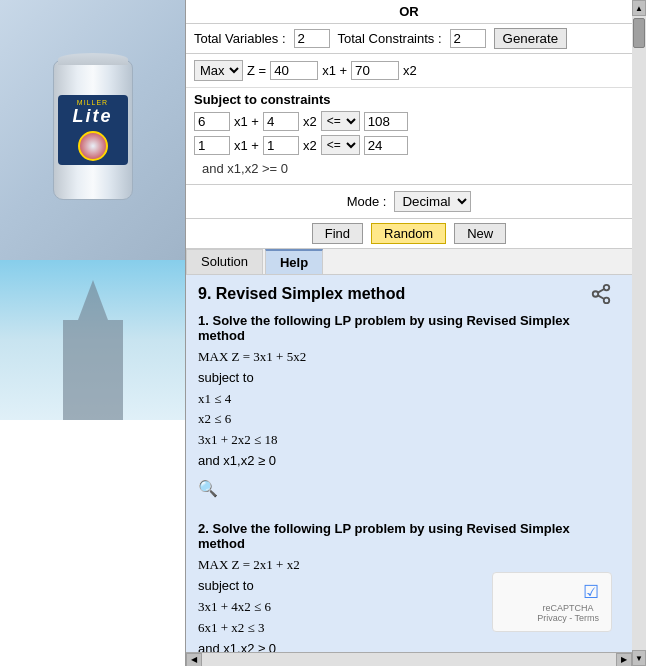 The height and width of the screenshot is (666, 646). What do you see at coordinates (409, 145) in the screenshot?
I see `constraint-row-2: x1 + x2 <= = >=` at bounding box center [409, 145].